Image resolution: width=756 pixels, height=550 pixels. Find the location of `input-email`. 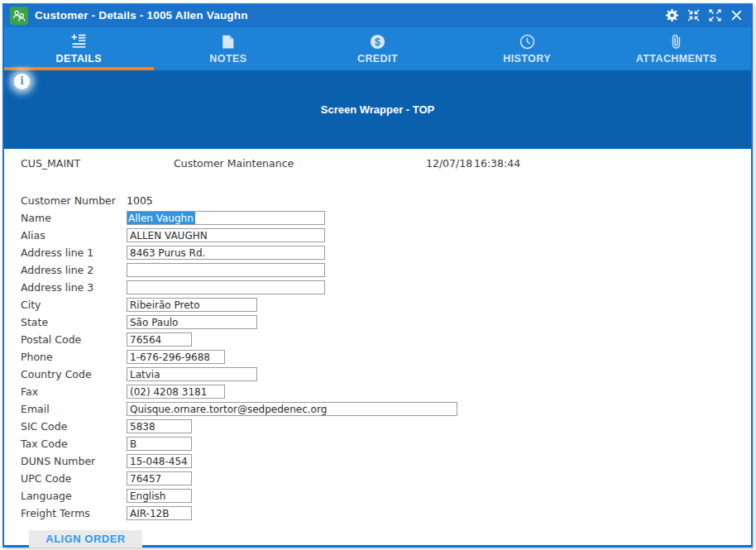

input-email is located at coordinates (292, 409).